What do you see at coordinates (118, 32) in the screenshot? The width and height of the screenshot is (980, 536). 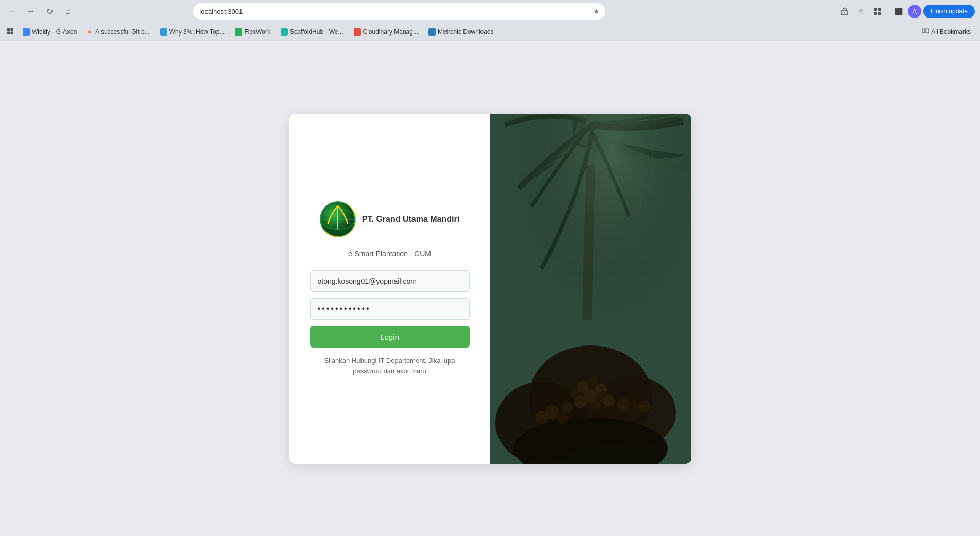 I see `bookmark-git: ► A successful Git b...` at bounding box center [118, 32].